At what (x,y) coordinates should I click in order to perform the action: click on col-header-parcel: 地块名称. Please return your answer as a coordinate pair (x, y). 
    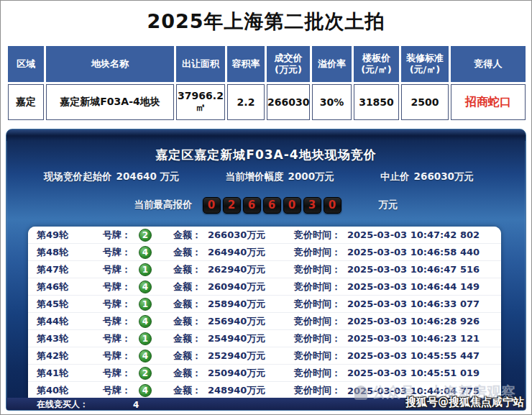
    Looking at the image, I should click on (110, 64).